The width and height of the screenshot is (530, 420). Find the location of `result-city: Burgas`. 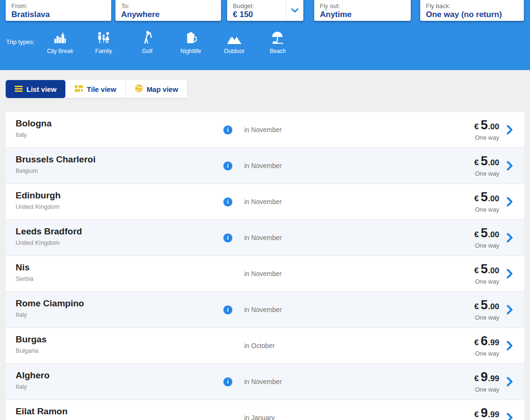

result-city: Burgas is located at coordinates (31, 340).